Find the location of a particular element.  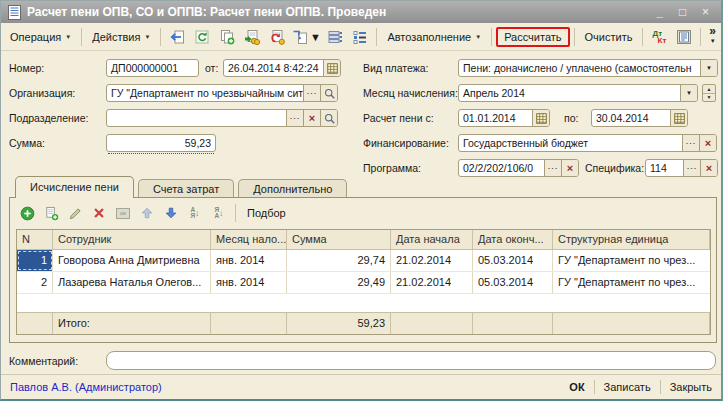

spin-down-icon: ▼ is located at coordinates (709, 98).